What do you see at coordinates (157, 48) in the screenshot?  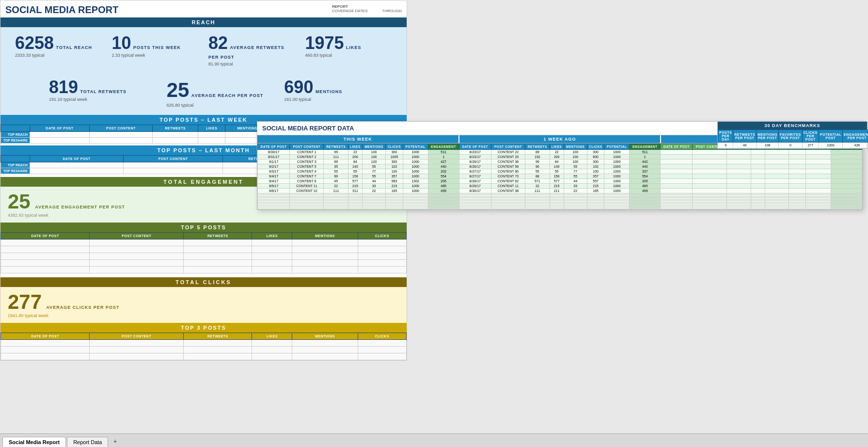 I see `posts-this-week-label: POSTS THIS WEEK` at bounding box center [157, 48].